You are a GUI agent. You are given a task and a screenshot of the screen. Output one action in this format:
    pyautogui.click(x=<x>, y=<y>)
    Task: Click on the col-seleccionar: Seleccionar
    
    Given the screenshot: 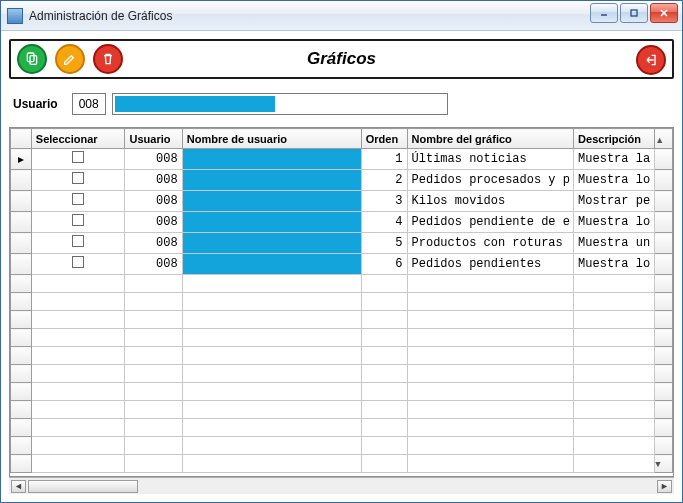 What is the action you would take?
    pyautogui.click(x=78, y=139)
    